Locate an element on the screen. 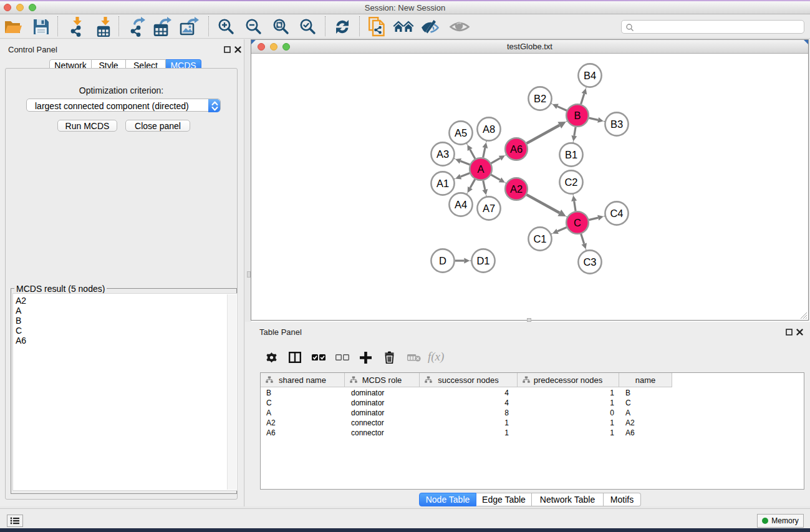 This screenshot has height=532, width=810. svg-text: C3 is located at coordinates (590, 262).